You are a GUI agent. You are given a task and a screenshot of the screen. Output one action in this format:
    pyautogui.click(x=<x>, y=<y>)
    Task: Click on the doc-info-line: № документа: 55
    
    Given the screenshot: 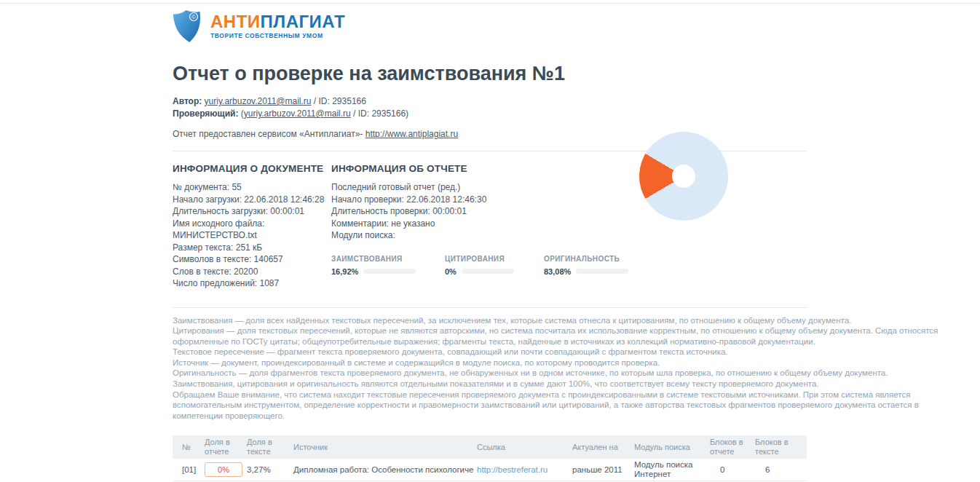 What is the action you would take?
    pyautogui.click(x=252, y=188)
    